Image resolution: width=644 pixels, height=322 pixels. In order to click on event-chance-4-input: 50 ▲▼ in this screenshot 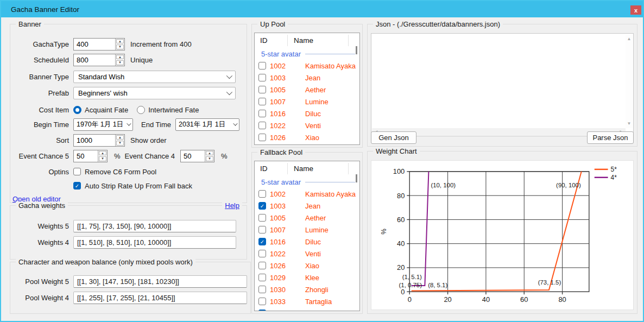, I will do `click(198, 156)`.